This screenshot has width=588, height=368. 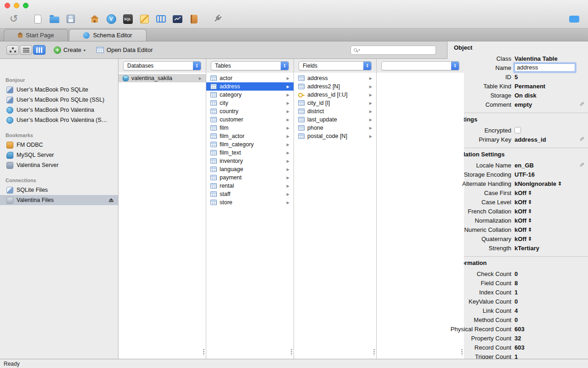 I want to click on sidebar-item: User’s MacBook Pro Valentina (S…, so click(x=59, y=120).